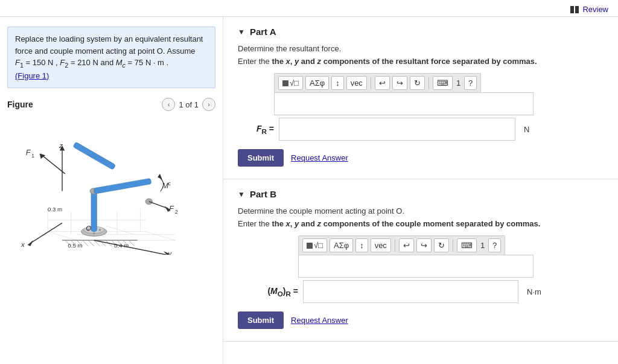  Describe the element at coordinates (421, 223) in the screenshot. I see `part-b-instruction: Enter the the x, y and z components of t…` at that location.